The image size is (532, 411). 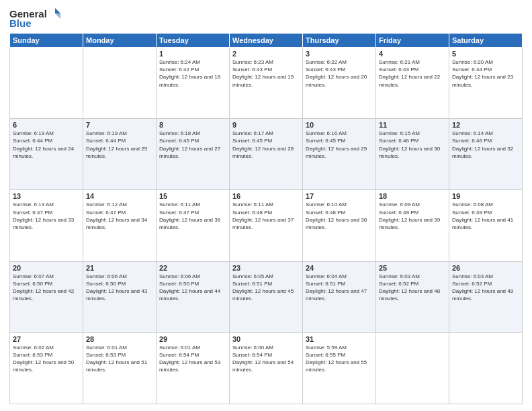 I want to click on day-number: 18, so click(x=412, y=196).